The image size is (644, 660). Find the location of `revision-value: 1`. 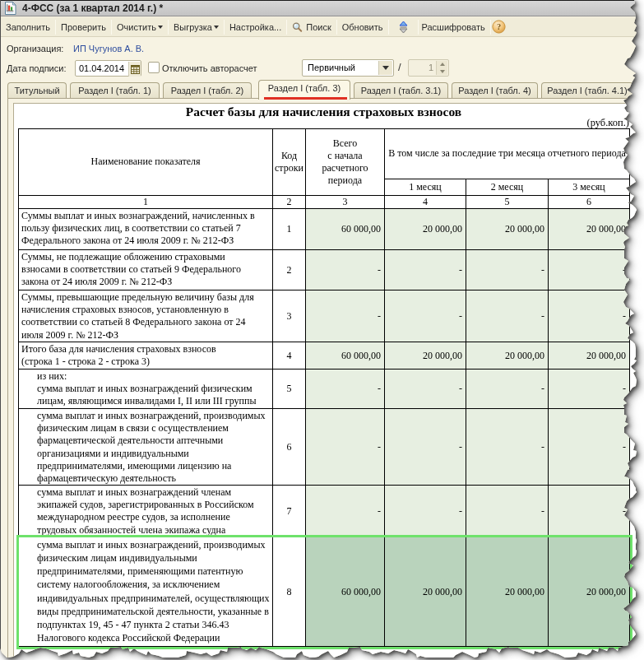

revision-value: 1 is located at coordinates (431, 67).